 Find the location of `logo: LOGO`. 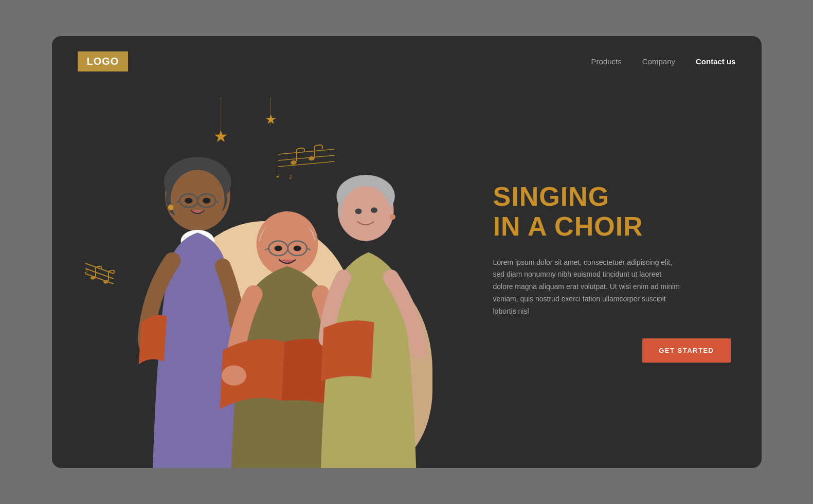

logo: LOGO is located at coordinates (103, 62).